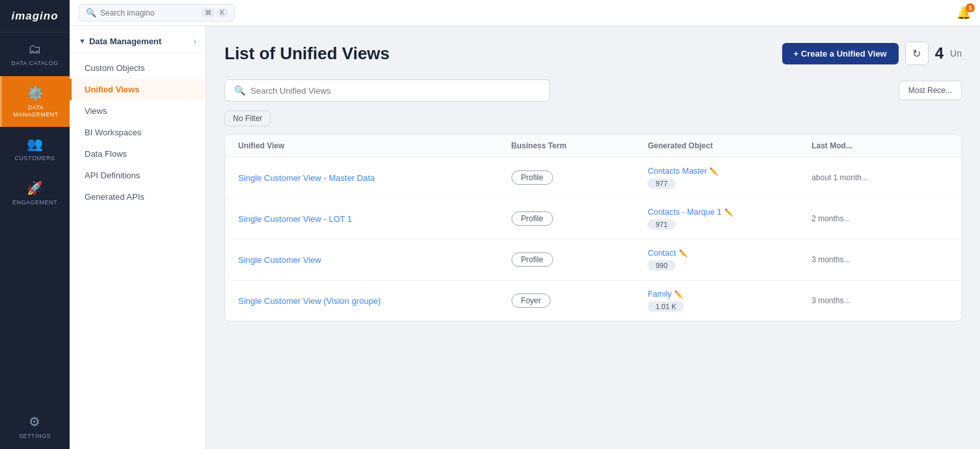 The image size is (980, 449). What do you see at coordinates (396, 91) in the screenshot?
I see `search-input` at bounding box center [396, 91].